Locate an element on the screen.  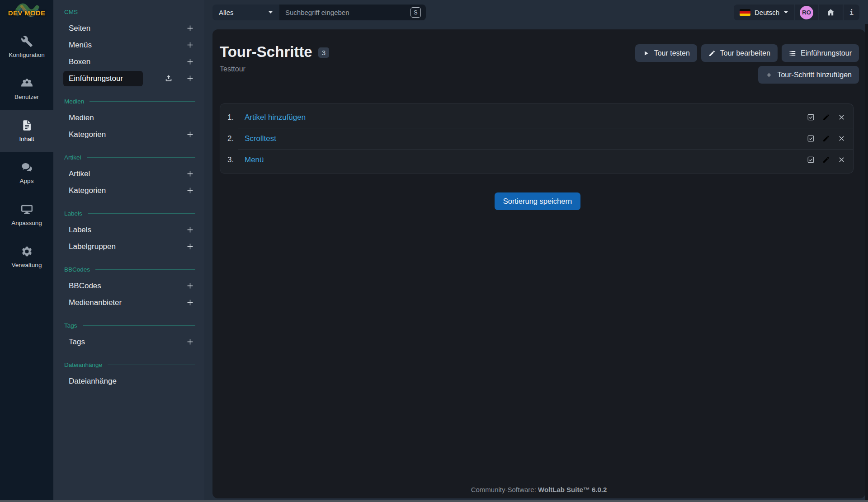
language-switcher: Deutsch is located at coordinates (764, 13).